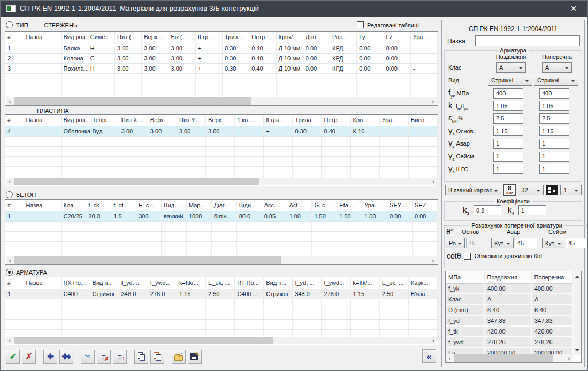  Describe the element at coordinates (336, 293) in the screenshot. I see `cell: 278.0` at that location.